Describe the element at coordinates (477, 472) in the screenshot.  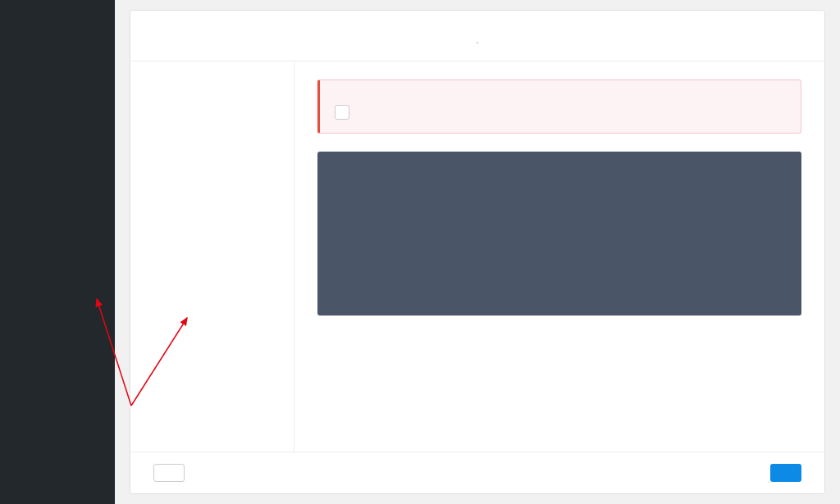
I see `card-footer` at that location.